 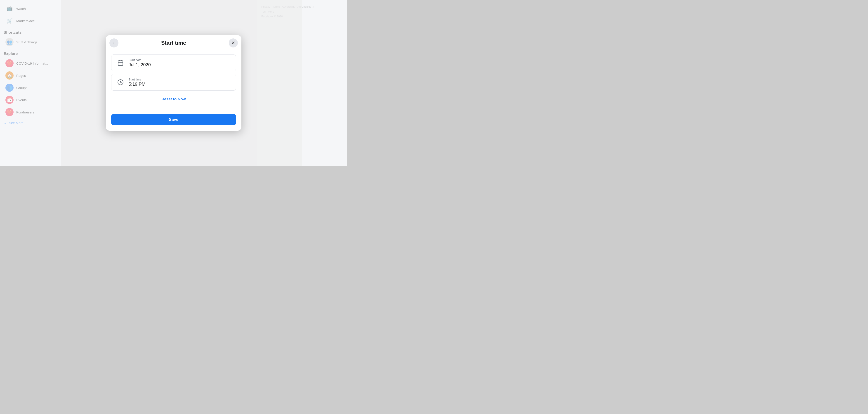 I want to click on save-button: Save, so click(x=174, y=120).